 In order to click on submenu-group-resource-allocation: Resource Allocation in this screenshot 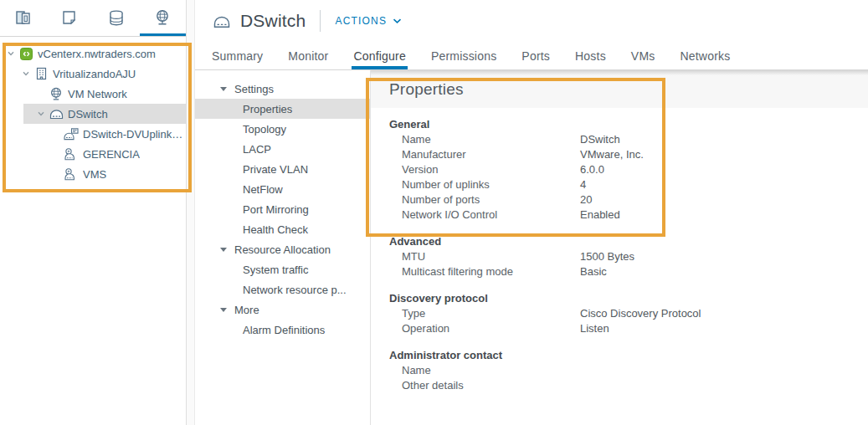, I will do `click(283, 249)`.